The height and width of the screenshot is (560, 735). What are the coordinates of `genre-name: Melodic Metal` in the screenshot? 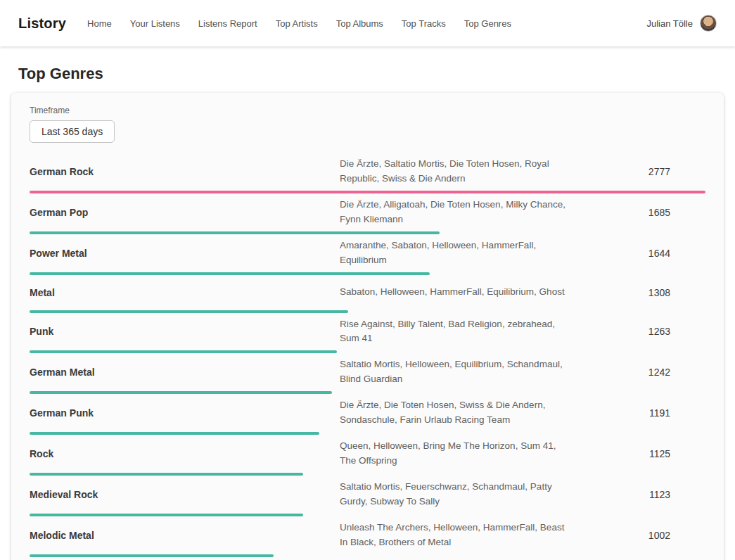 It's located at (184, 535).